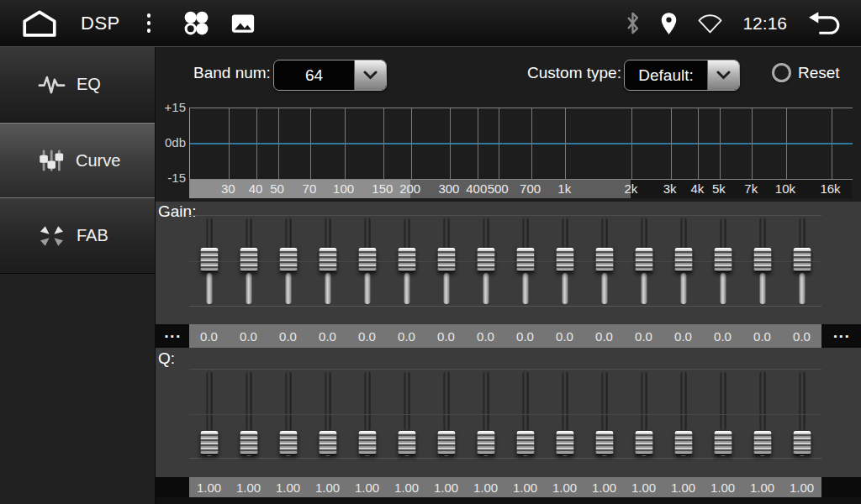  What do you see at coordinates (826, 24) in the screenshot?
I see `back-arrow-icon` at bounding box center [826, 24].